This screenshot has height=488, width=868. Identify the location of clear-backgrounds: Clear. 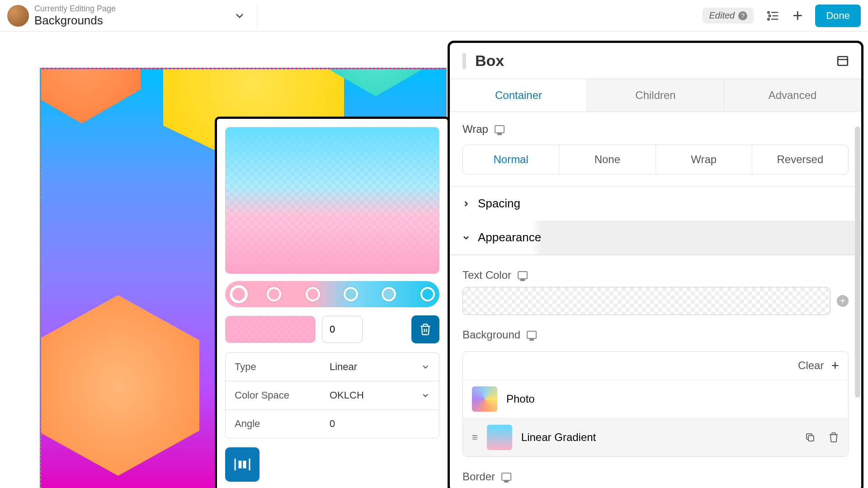
(811, 366).